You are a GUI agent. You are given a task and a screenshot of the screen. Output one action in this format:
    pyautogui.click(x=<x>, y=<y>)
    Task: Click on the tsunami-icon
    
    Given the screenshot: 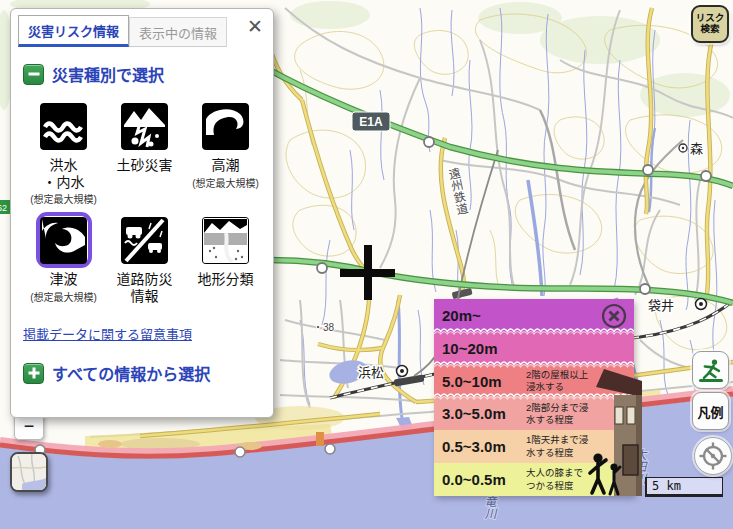 What is the action you would take?
    pyautogui.click(x=64, y=240)
    